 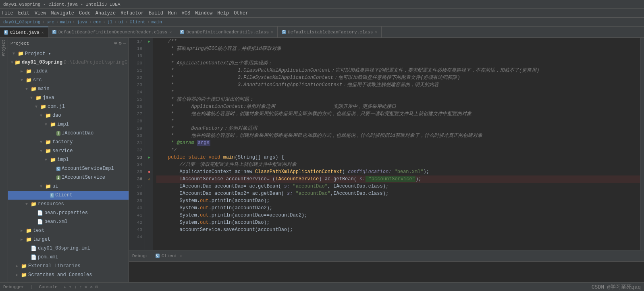 I want to click on tree-item-external-libs: ▶ 📁 External Libraries, so click(x=69, y=266).